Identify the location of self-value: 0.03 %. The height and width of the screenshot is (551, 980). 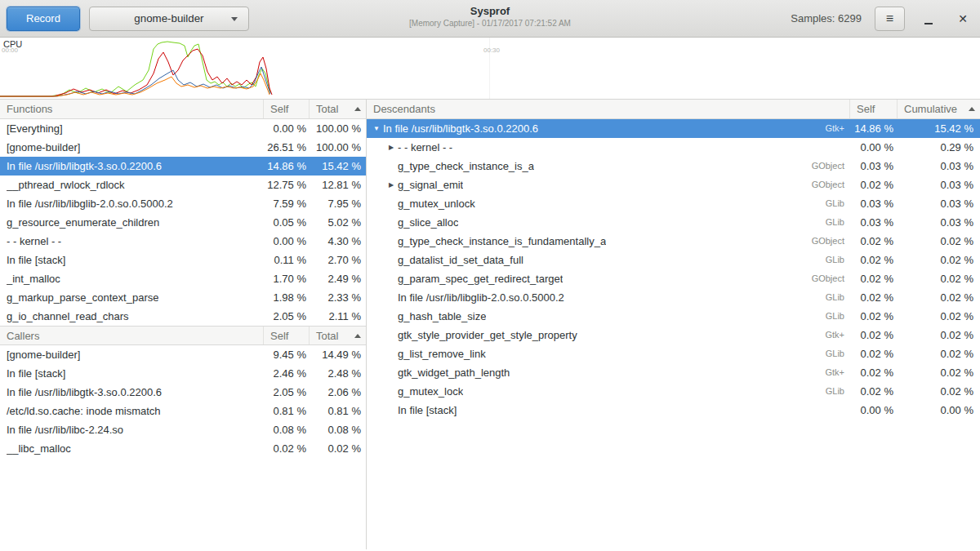
(873, 222).